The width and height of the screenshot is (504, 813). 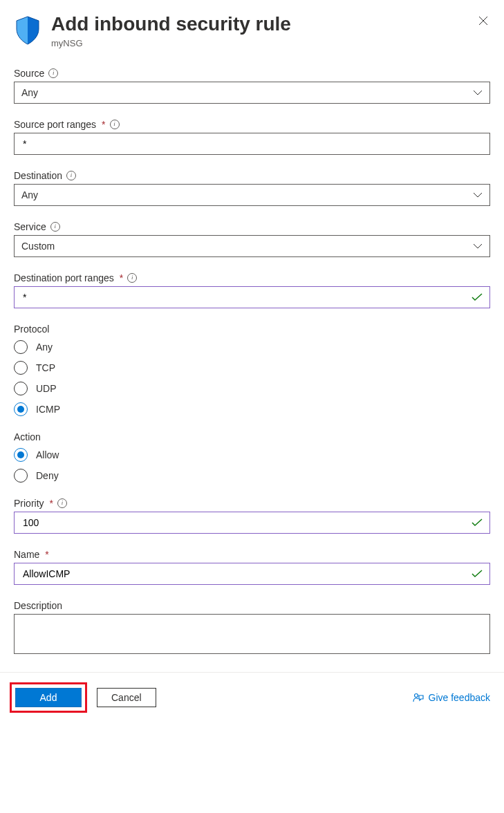 I want to click on close-button, so click(x=483, y=21).